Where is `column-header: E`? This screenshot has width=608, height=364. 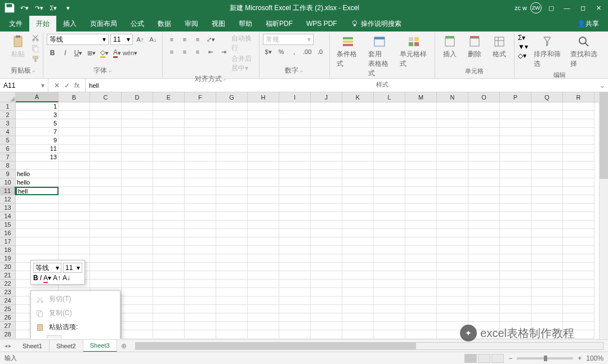 column-header: E is located at coordinates (169, 97).